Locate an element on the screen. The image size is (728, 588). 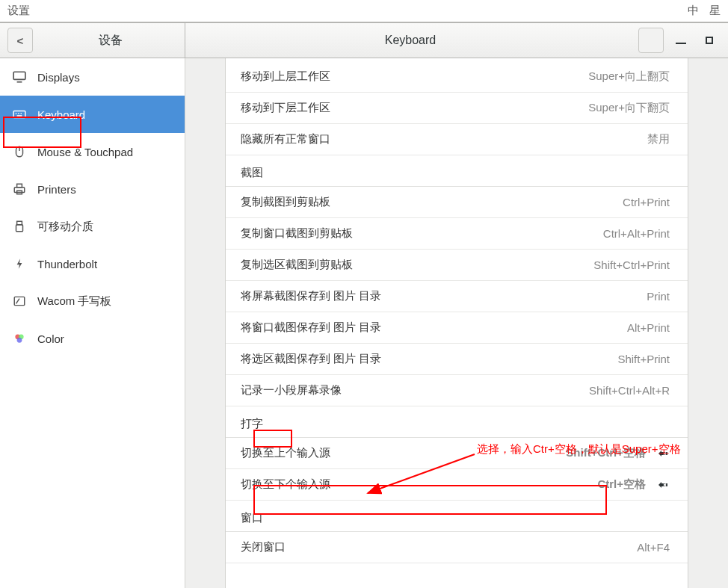
shortcut-row-save-window: 将窗口截图保存到 图片 目录 Alt+Print is located at coordinates (457, 328).